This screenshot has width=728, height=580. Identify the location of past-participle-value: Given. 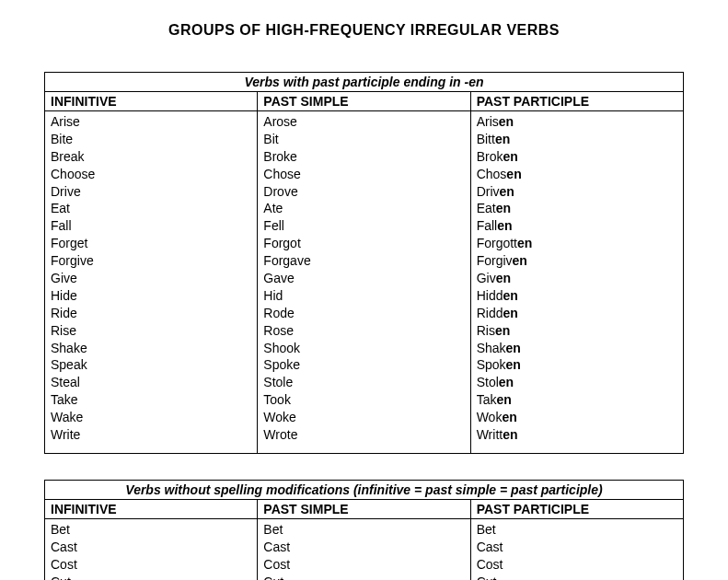
(577, 278).